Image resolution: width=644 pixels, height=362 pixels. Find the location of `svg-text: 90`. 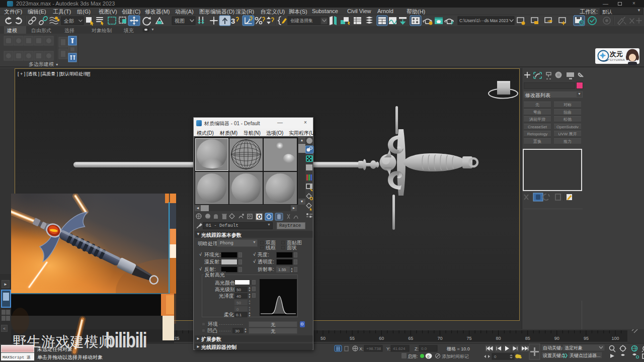

svg-text: 90 is located at coordinates (557, 338).